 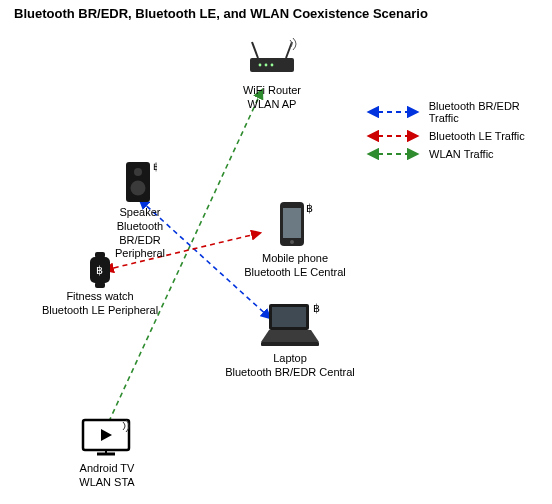 I want to click on node-watch: ฿ Fitness watch Bluetooth LE Peripheral, so click(x=100, y=285).